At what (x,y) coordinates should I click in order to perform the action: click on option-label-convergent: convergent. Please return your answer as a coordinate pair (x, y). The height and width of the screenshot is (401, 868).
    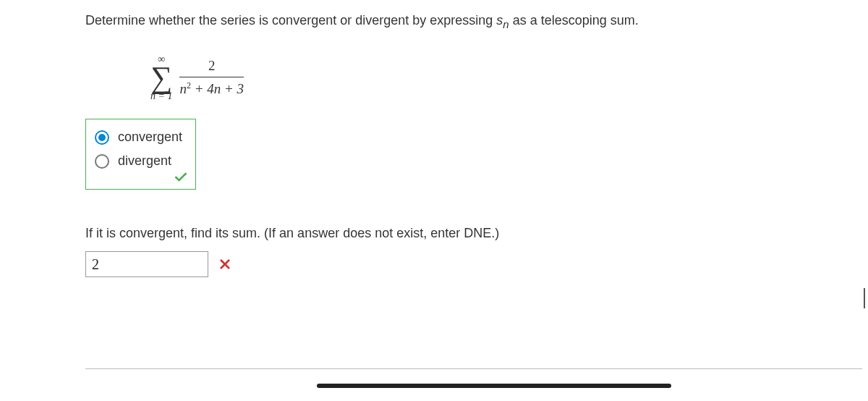
    Looking at the image, I should click on (150, 138).